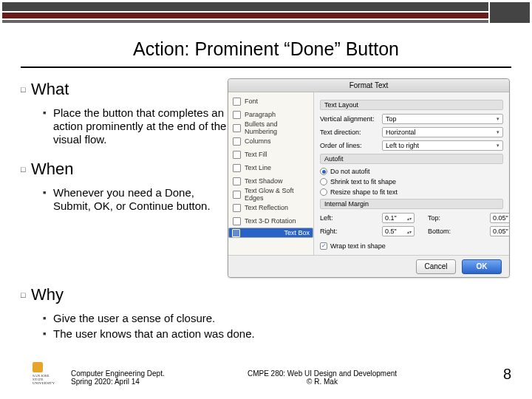  Describe the element at coordinates (270, 154) in the screenshot. I see `sidebar-item: Text Fill` at that location.